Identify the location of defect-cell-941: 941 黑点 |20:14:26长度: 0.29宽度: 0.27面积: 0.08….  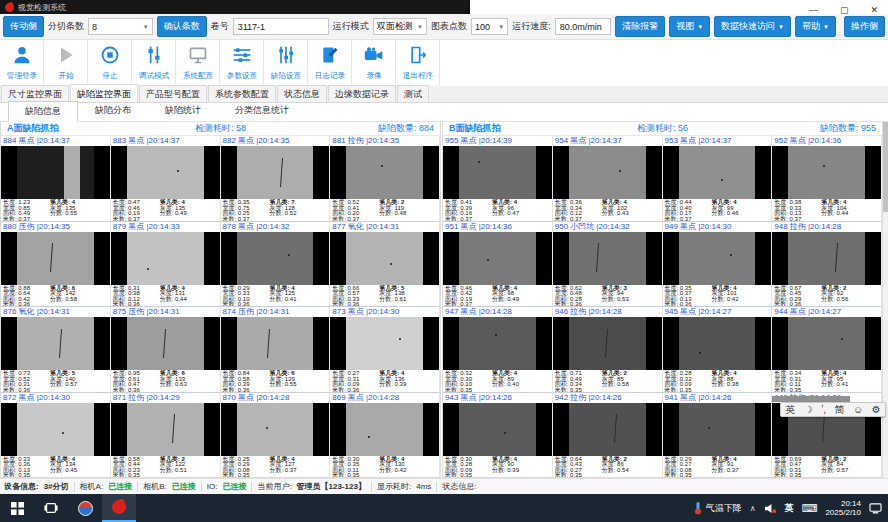
(718, 436).